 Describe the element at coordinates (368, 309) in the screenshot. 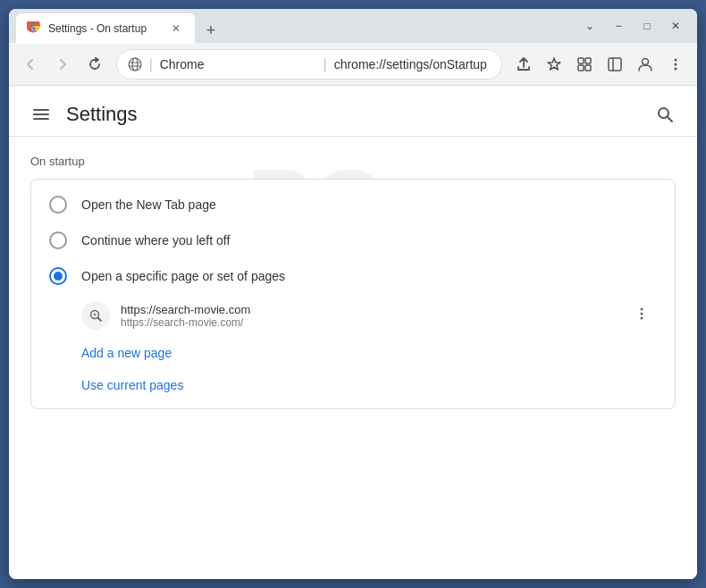

I see `page-url-main: https://search-movie.com` at that location.